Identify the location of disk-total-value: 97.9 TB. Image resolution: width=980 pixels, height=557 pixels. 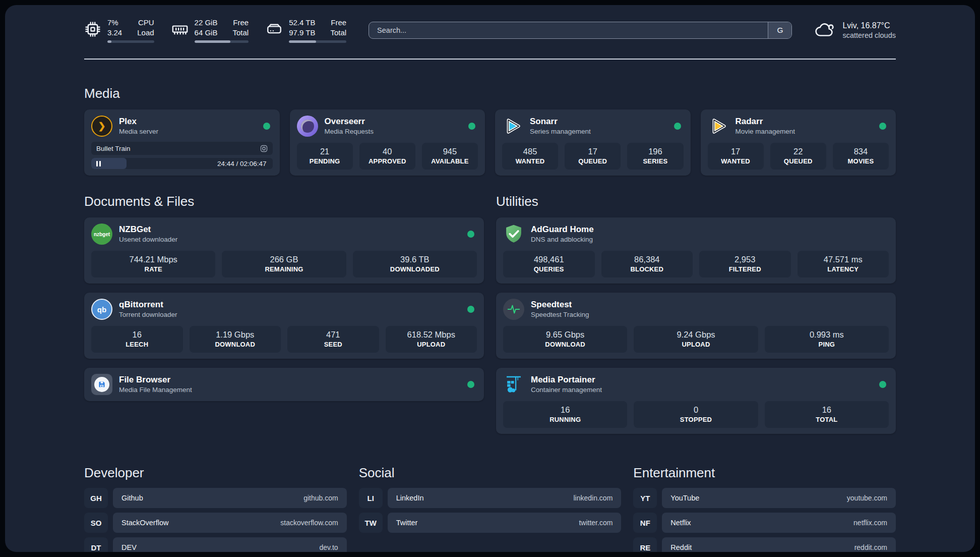
(302, 32).